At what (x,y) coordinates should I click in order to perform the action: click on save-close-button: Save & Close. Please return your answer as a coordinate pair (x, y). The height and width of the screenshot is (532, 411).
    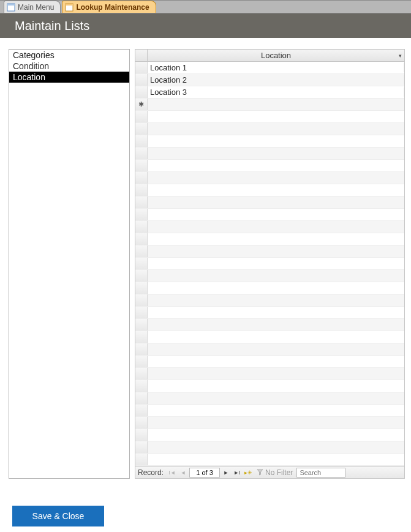
    Looking at the image, I should click on (58, 516).